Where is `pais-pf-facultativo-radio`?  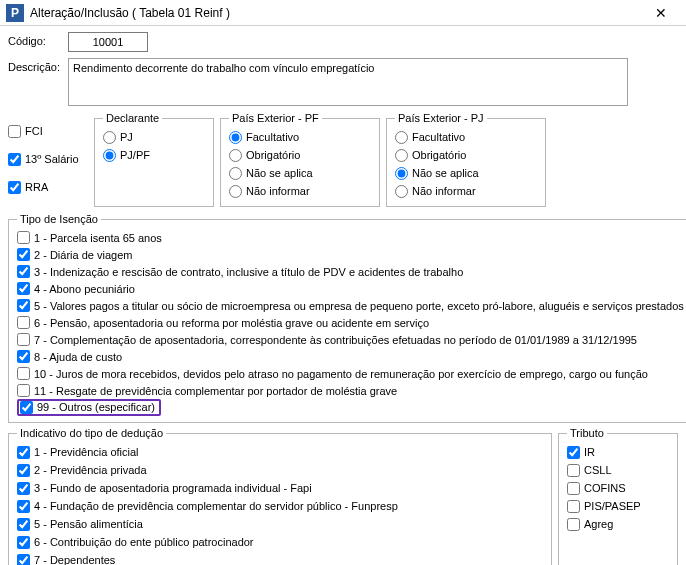 pais-pf-facultativo-radio is located at coordinates (236, 138).